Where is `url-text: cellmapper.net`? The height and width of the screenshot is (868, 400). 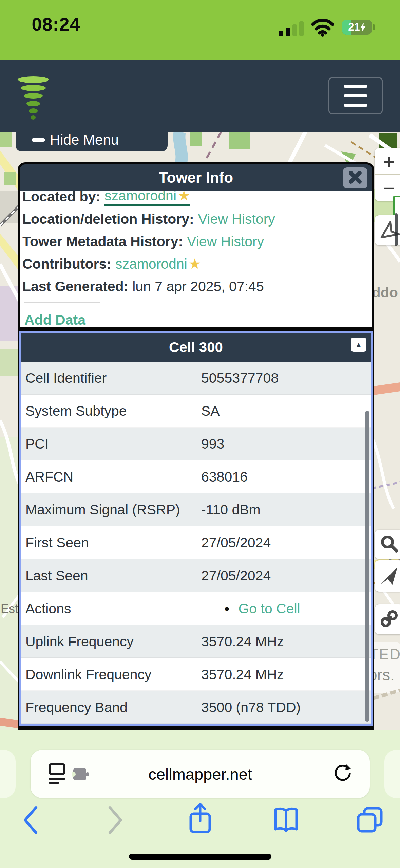
url-text: cellmapper.net is located at coordinates (200, 774).